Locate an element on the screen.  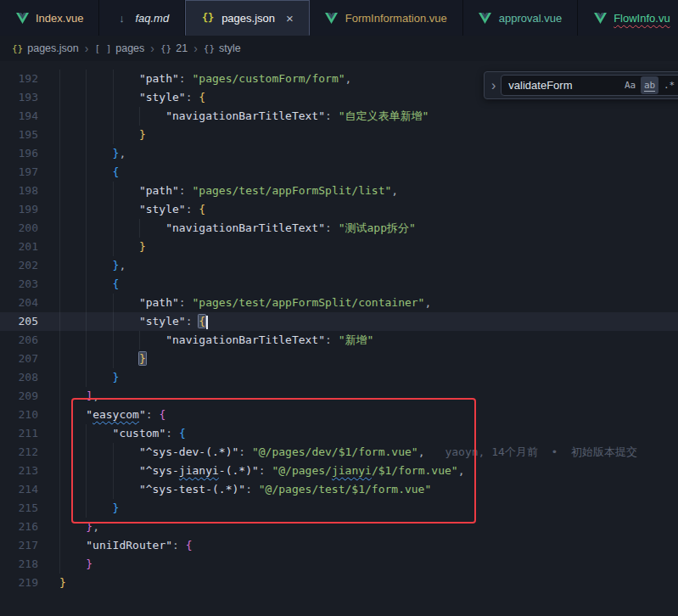
code-line-196: 196}, is located at coordinates (339, 154).